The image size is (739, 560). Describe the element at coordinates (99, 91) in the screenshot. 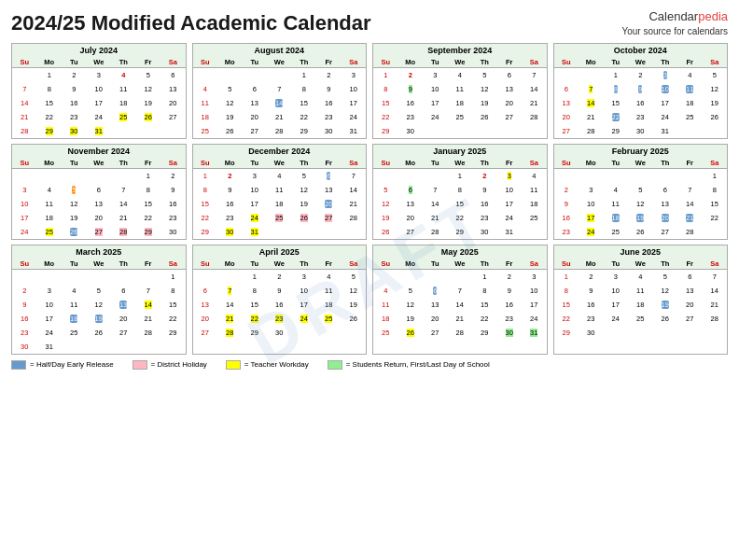

I see `calendar-july-2024: July 2024 SuMoTuWeThFrSa 123456 78910111…` at that location.